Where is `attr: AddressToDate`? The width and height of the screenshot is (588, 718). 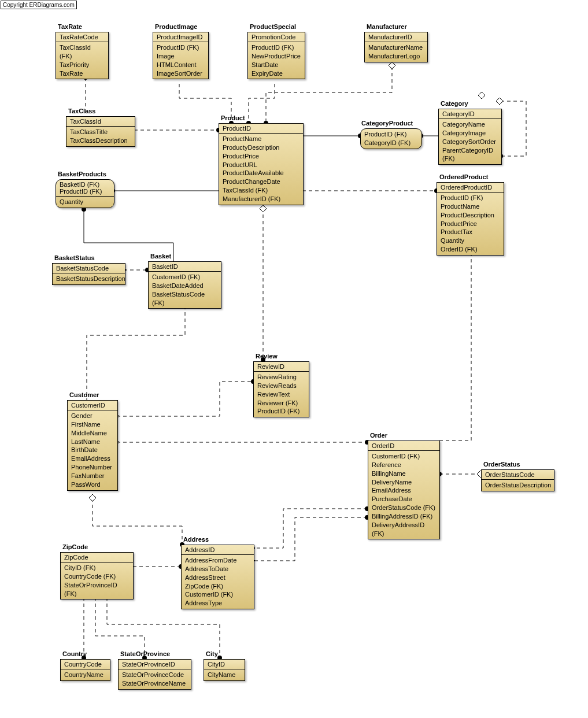 attr: AddressToDate is located at coordinates (217, 569).